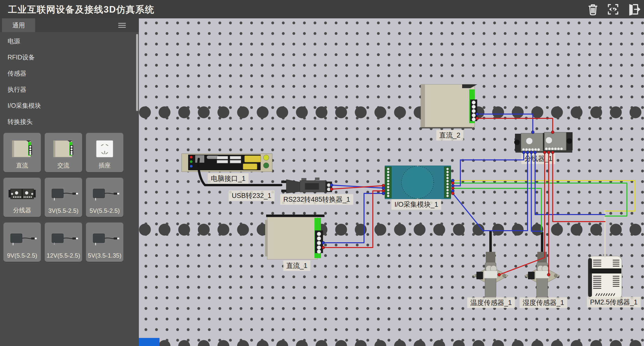  What do you see at coordinates (63, 197) in the screenshot?
I see `palette-card-3v: 3V(5.5-2.5)` at bounding box center [63, 197].